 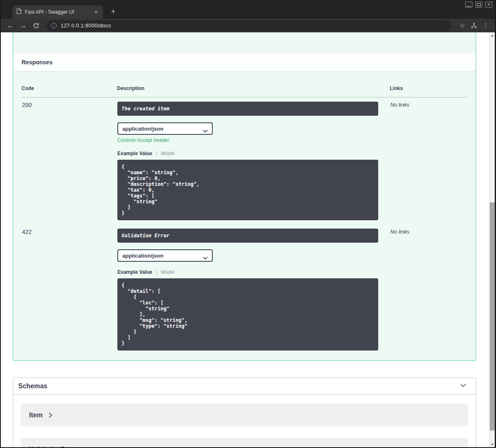 I want to click on schemas-section: Schemas Item ValidationError, so click(x=245, y=412).